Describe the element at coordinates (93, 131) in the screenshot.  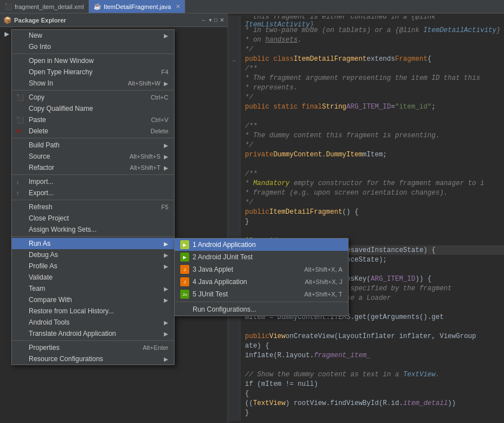
I see `menu-item-delete: ✕ Delete Delete` at that location.